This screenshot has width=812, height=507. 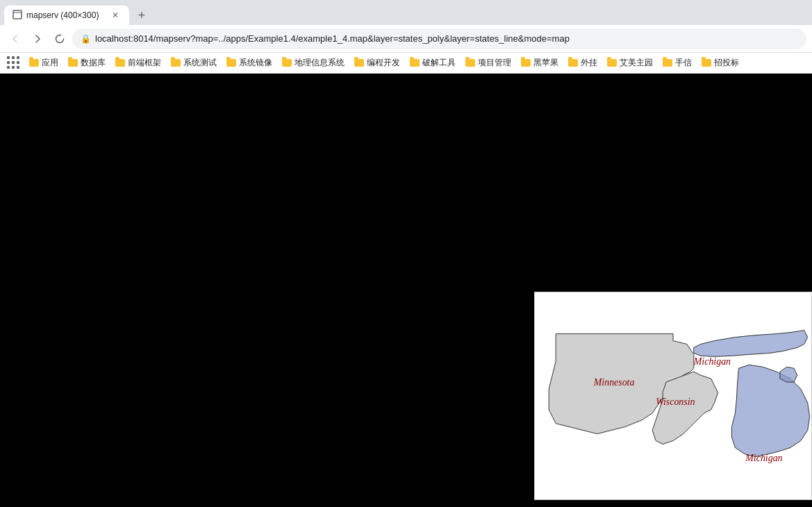 What do you see at coordinates (433, 63) in the screenshot?
I see `bookmark-crack: 破解工具` at bounding box center [433, 63].